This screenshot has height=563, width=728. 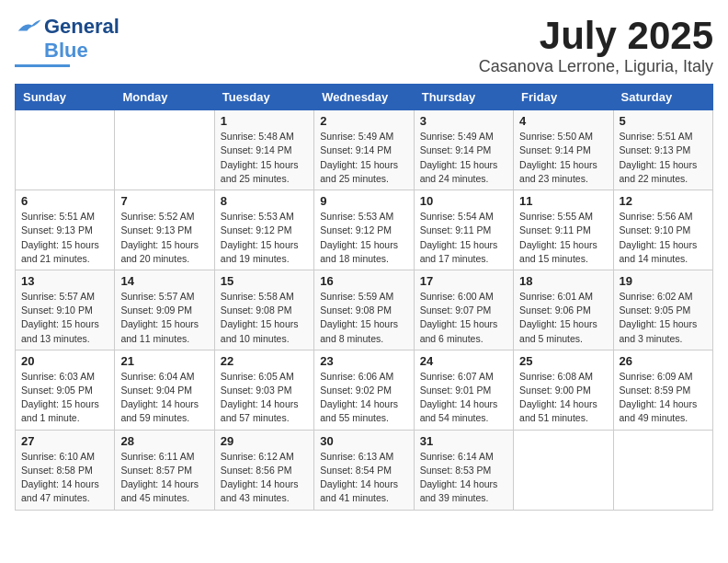 What do you see at coordinates (164, 237) in the screenshot?
I see `day-info: Sunrise: 5:52 AM Sunset: 9:13 PM Dayligh…` at bounding box center [164, 237].